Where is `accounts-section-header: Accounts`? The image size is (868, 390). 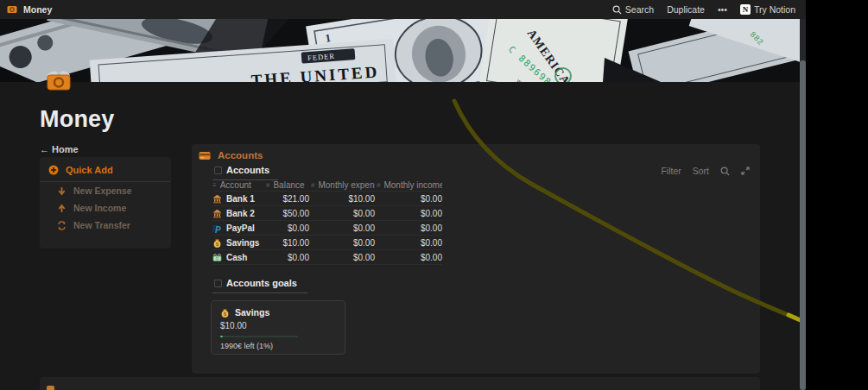
accounts-section-header: Accounts is located at coordinates (231, 155).